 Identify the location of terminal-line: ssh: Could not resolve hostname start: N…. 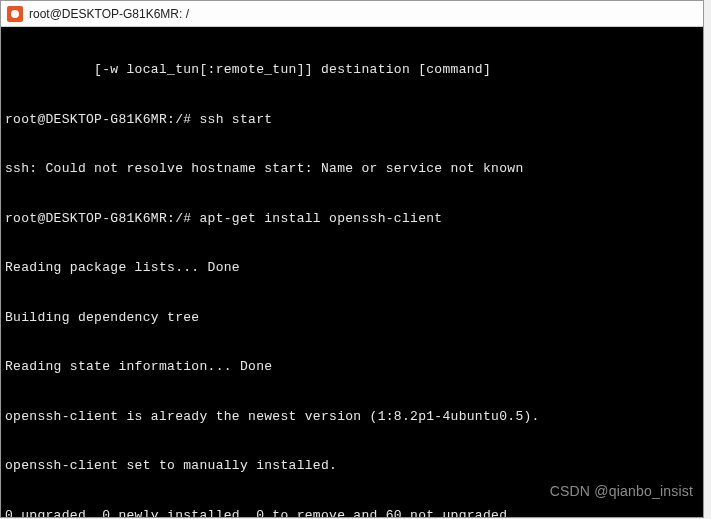
(352, 170).